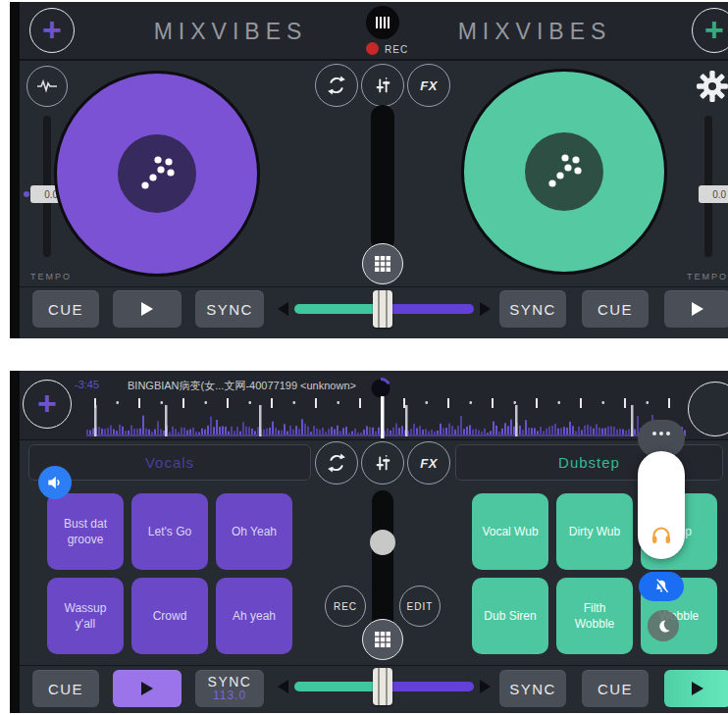 This screenshot has height=715, width=728. What do you see at coordinates (661, 505) in the screenshot?
I see `volume-overlay-slider` at bounding box center [661, 505].